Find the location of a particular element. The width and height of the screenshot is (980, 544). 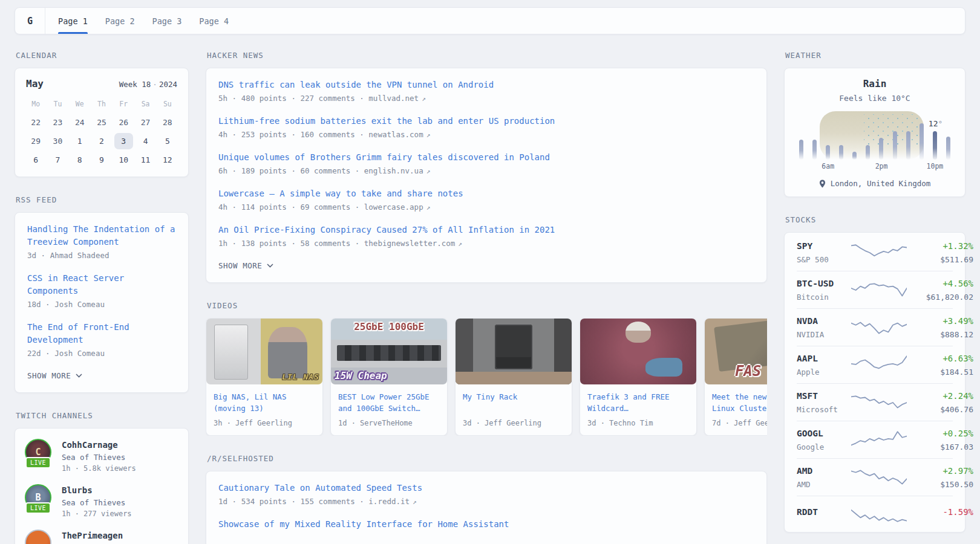

channel-info: BlurbsSea of Thieves1h · 277 viewers is located at coordinates (97, 501).